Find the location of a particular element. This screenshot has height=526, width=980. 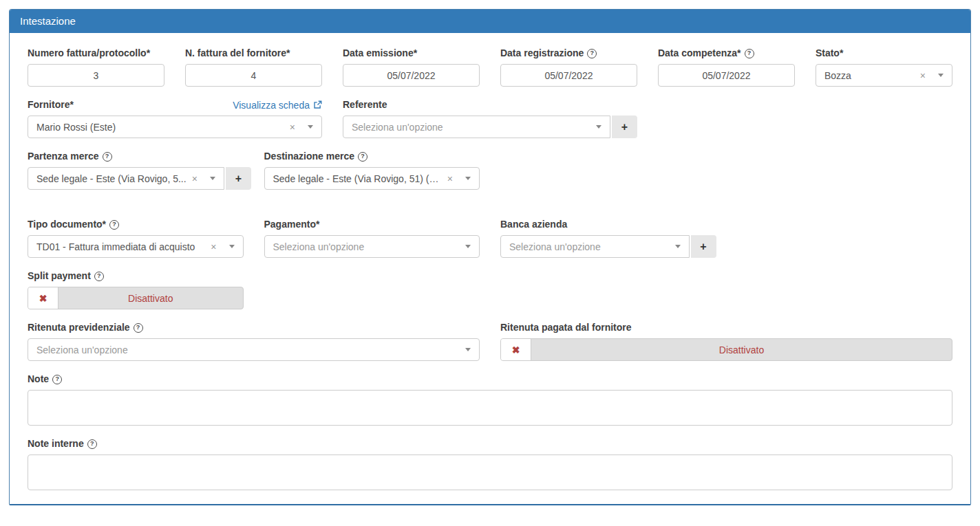

field-referente: Referente Seleziona un'opzione + is located at coordinates (490, 118).